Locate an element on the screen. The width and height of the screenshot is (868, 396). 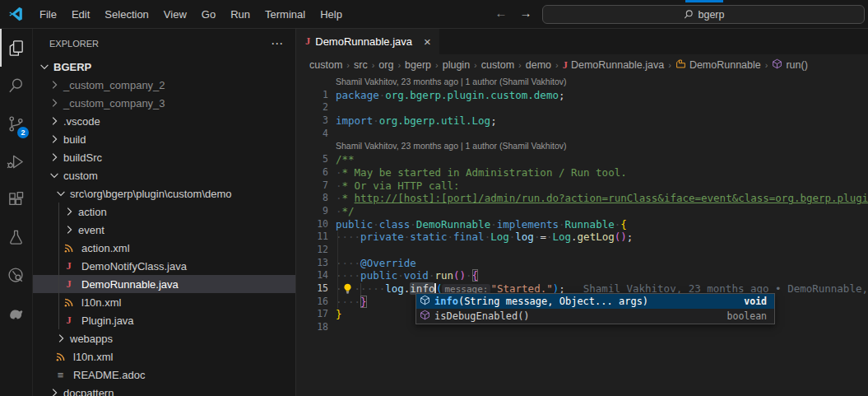
tree-item-action: action is located at coordinates (165, 212).